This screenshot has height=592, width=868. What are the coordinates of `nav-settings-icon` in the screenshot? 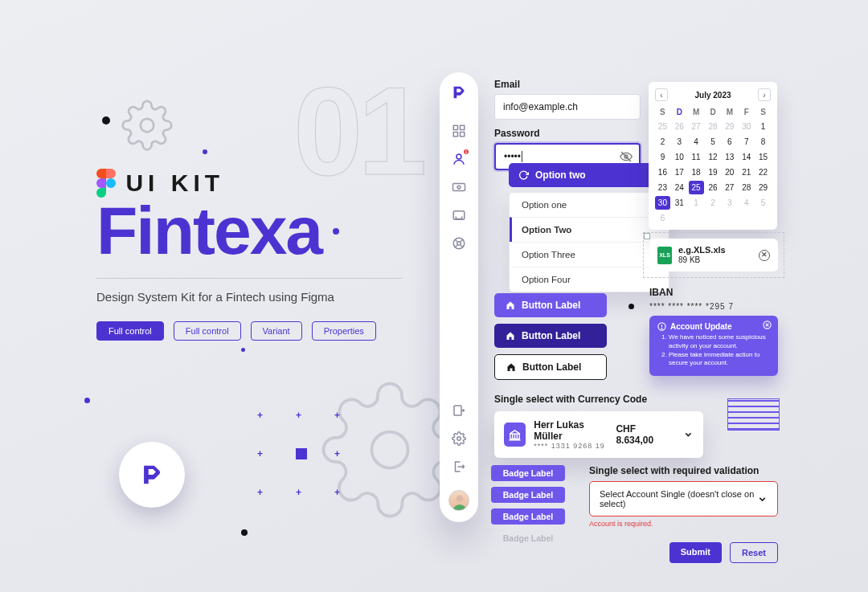 It's located at (459, 439).